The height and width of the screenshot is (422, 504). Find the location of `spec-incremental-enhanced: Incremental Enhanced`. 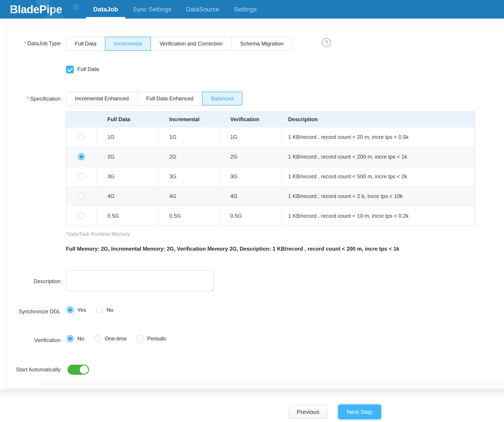

spec-incremental-enhanced: Incremental Enhanced is located at coordinates (102, 99).